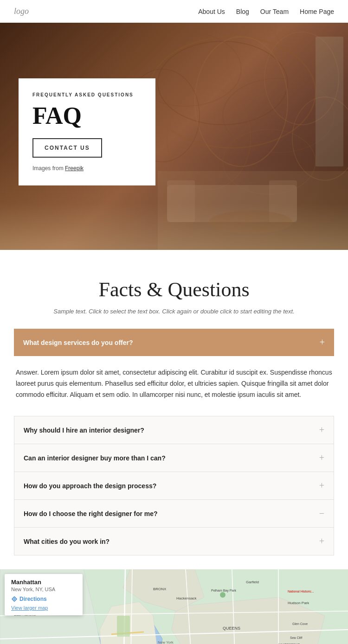  I want to click on logo: logo, so click(21, 11).